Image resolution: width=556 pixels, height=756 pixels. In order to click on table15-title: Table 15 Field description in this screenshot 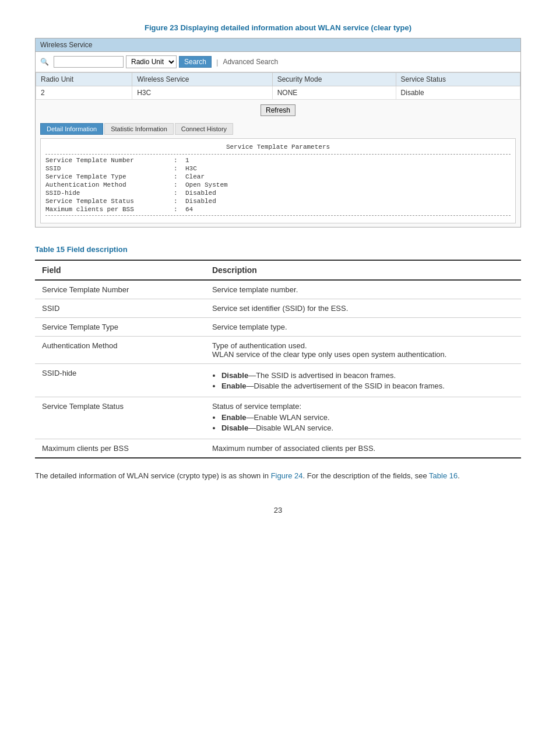, I will do `click(278, 250)`.